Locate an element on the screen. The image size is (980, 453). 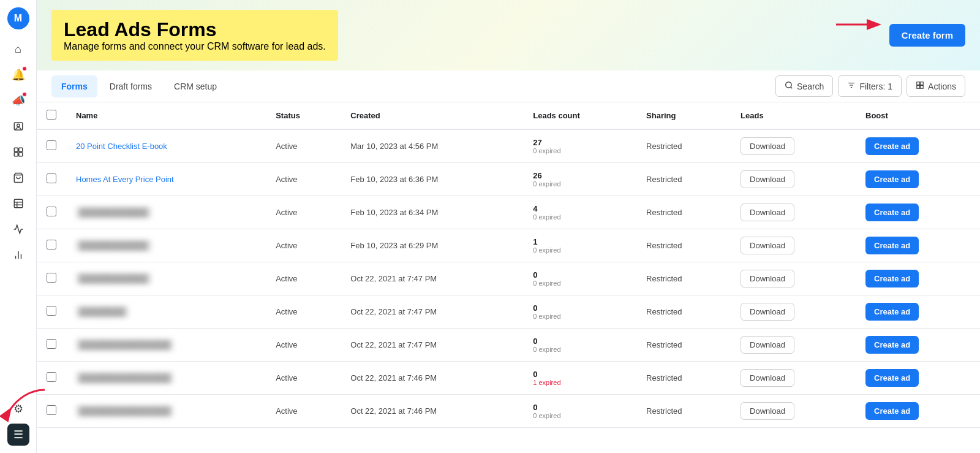
table-row: ████████████████ActiveOct 22, 2021 at 7:… is located at coordinates (508, 345).